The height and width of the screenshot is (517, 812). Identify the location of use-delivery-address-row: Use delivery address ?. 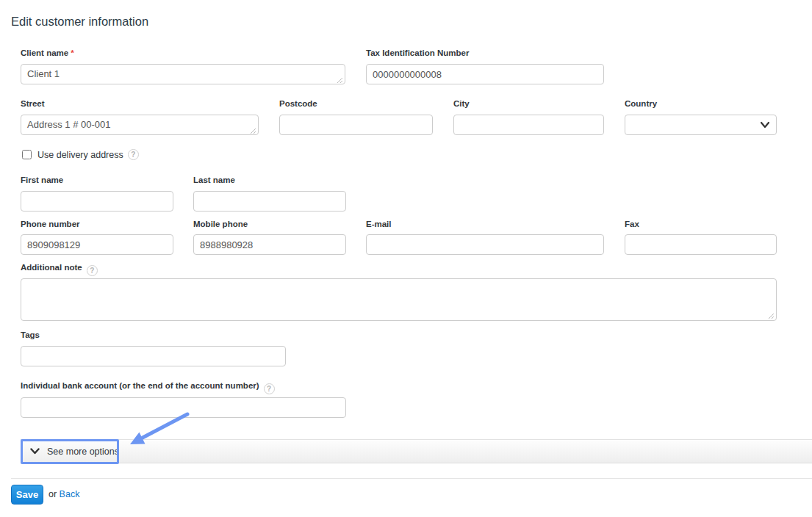
(81, 154).